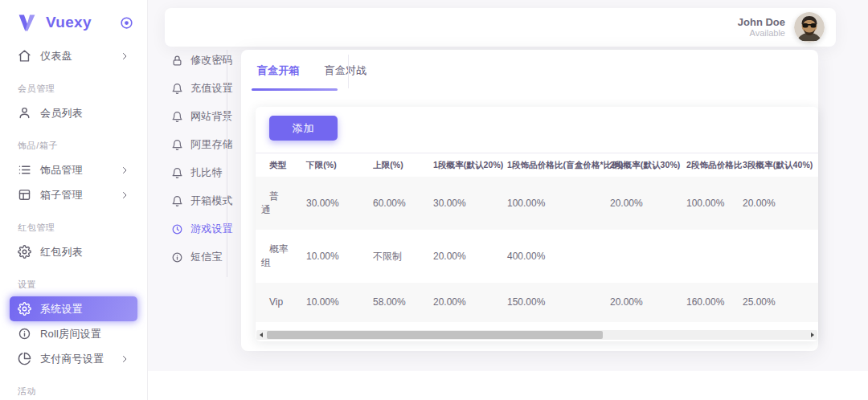 The height and width of the screenshot is (400, 868). What do you see at coordinates (762, 27) in the screenshot?
I see `user-info: John Doe Available` at bounding box center [762, 27].